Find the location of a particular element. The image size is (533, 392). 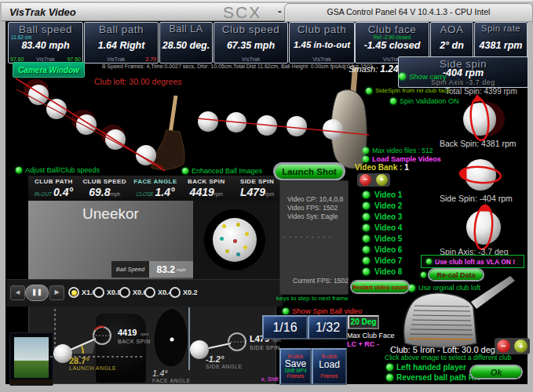

header-prefix: CLOSE is located at coordinates (144, 194).